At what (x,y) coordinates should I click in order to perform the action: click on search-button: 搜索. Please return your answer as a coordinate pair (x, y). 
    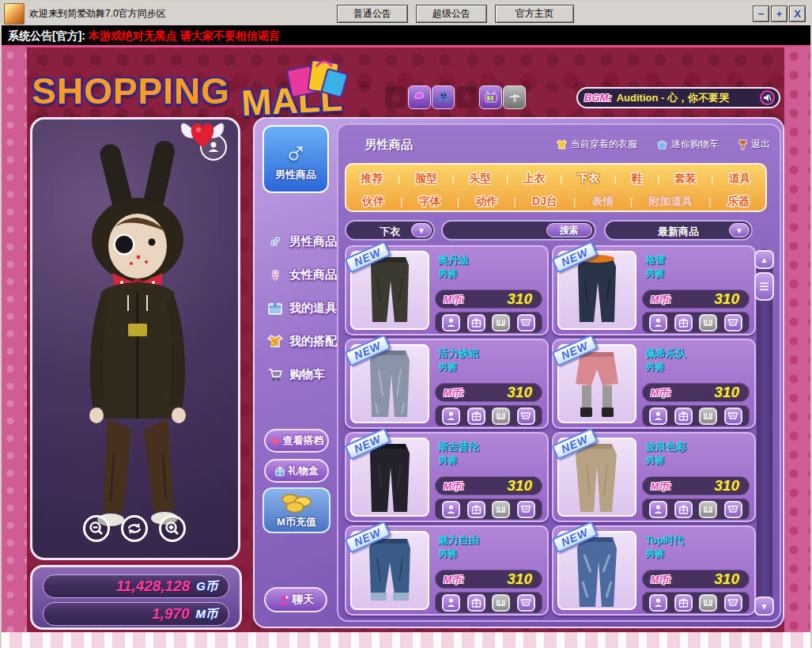
    Looking at the image, I should click on (569, 230).